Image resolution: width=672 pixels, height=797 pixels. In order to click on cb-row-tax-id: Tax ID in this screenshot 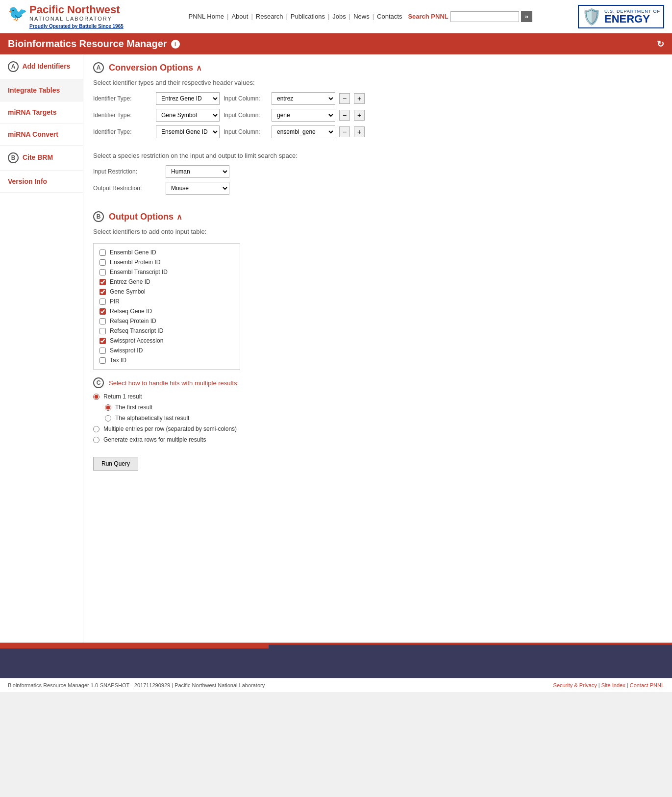, I will do `click(167, 360)`.